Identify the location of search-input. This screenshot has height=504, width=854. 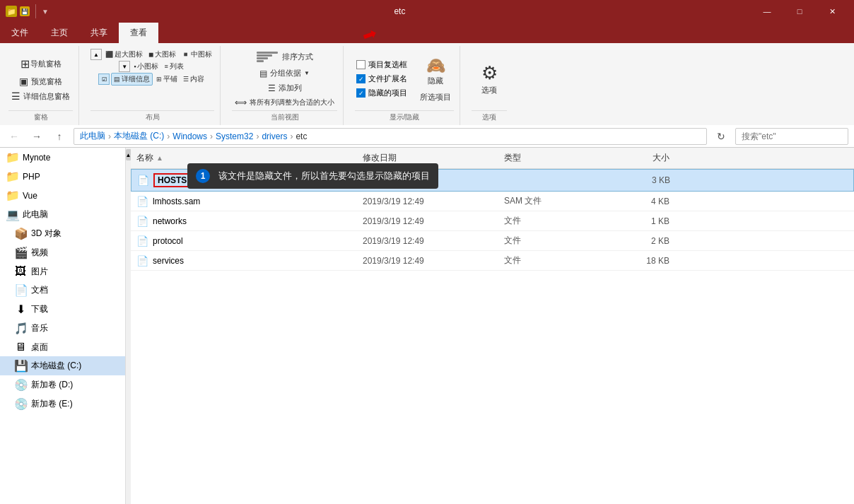
(792, 136).